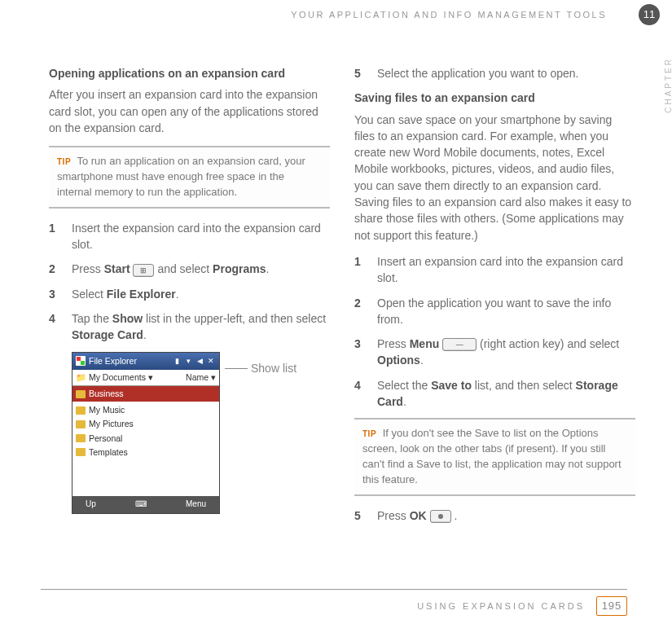 The image size is (672, 637). I want to click on step-text: Tap the, so click(92, 318).